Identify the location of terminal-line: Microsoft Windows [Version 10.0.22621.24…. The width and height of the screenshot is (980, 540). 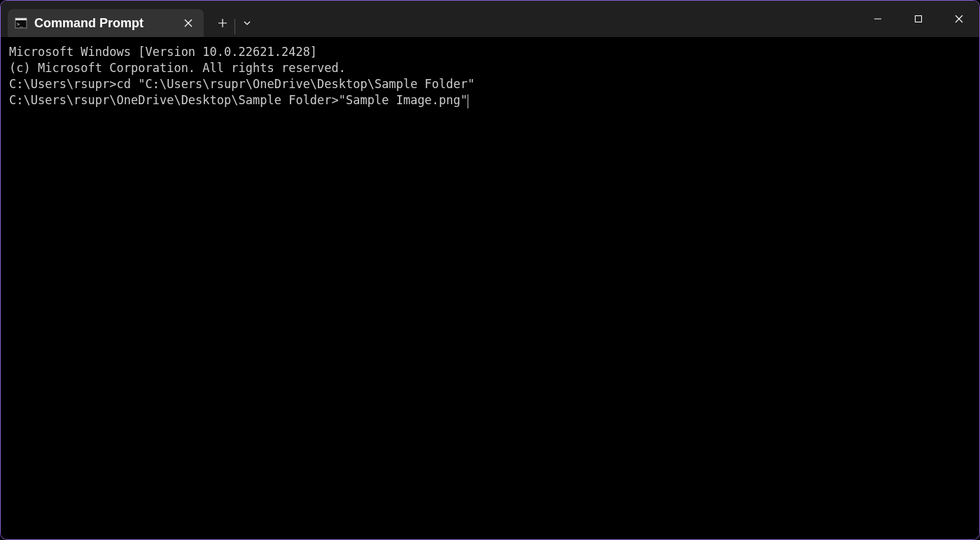
(490, 52).